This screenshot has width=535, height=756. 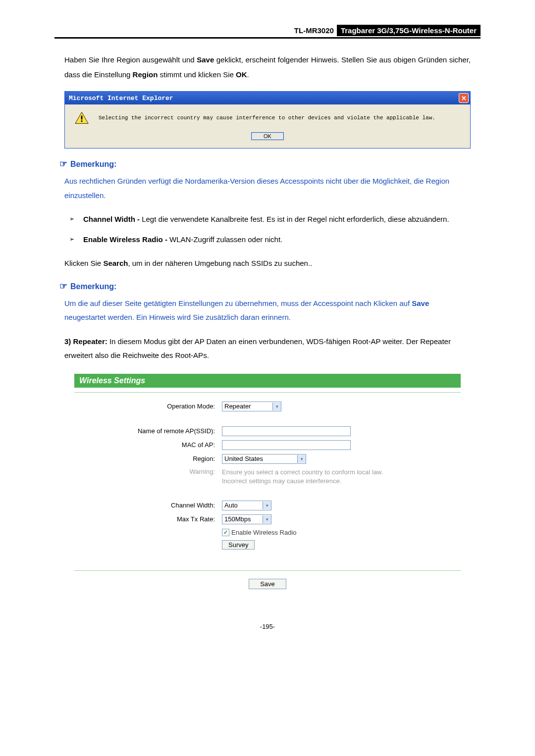 I want to click on checkbox-icon: ✓, so click(x=226, y=533).